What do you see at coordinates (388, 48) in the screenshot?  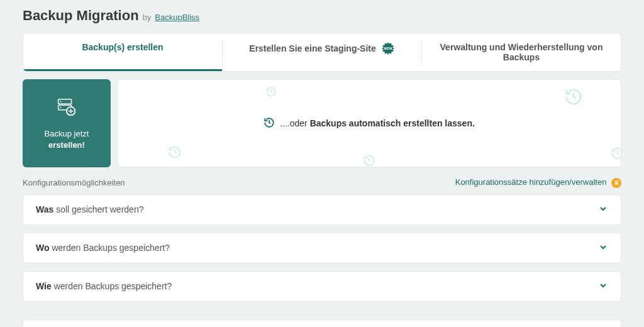 I see `new-badge-icon: NEW` at bounding box center [388, 48].